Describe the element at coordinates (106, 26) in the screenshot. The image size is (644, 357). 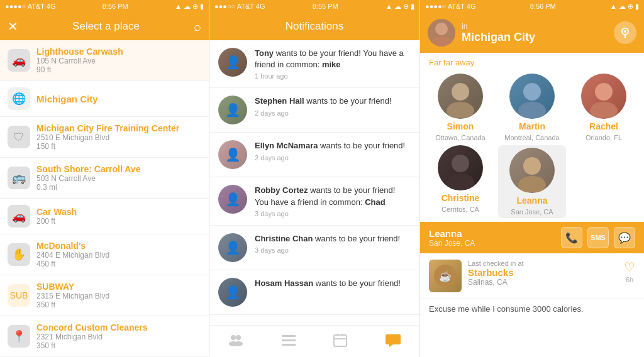
I see `panel1-title: Select a place` at that location.